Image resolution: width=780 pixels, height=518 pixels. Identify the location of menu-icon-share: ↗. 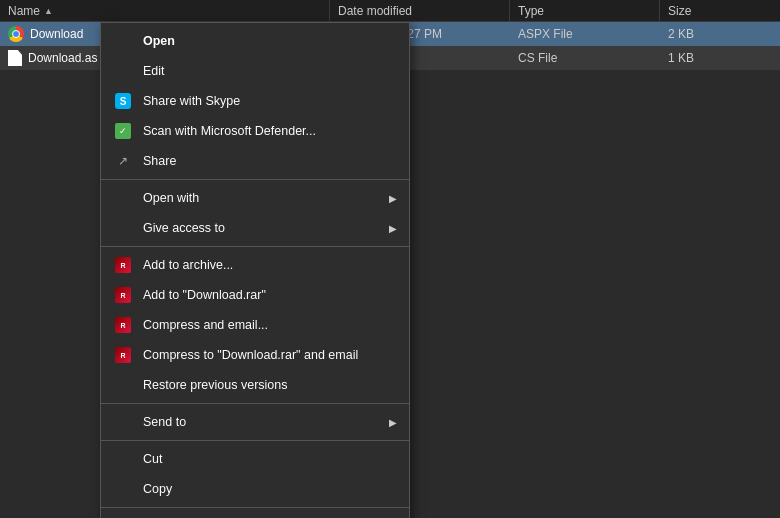
(123, 161).